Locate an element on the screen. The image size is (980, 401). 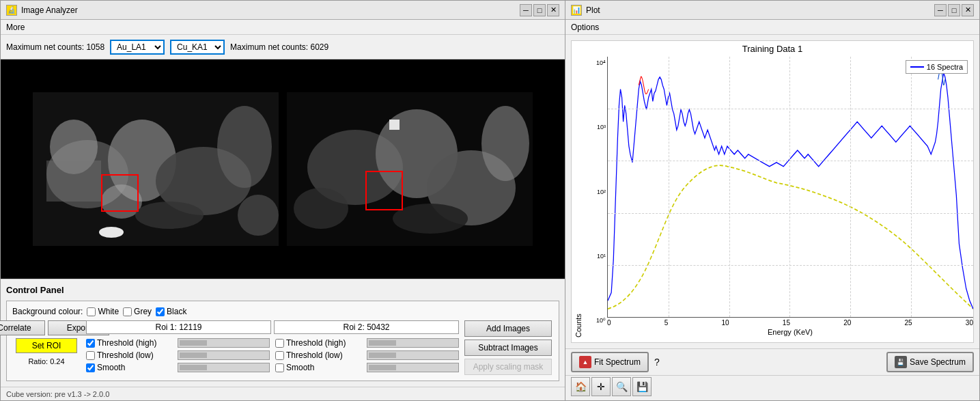
menu-bar: More is located at coordinates (283, 27).